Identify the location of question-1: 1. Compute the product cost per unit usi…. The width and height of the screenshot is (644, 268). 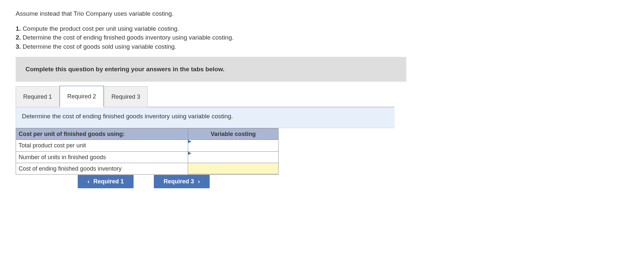
(322, 29).